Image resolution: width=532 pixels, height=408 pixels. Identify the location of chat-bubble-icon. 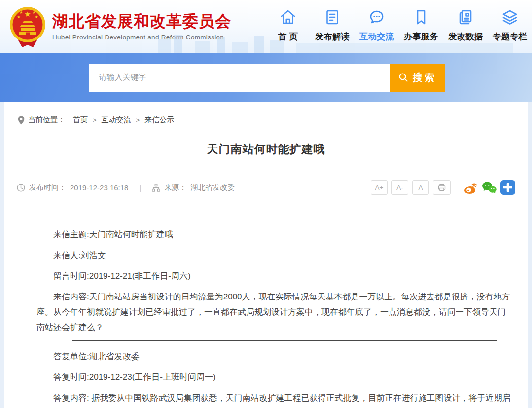
(377, 17).